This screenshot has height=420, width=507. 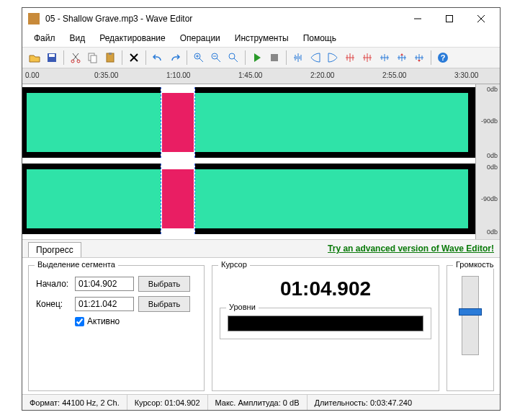 I want to click on undo-button, so click(x=158, y=58).